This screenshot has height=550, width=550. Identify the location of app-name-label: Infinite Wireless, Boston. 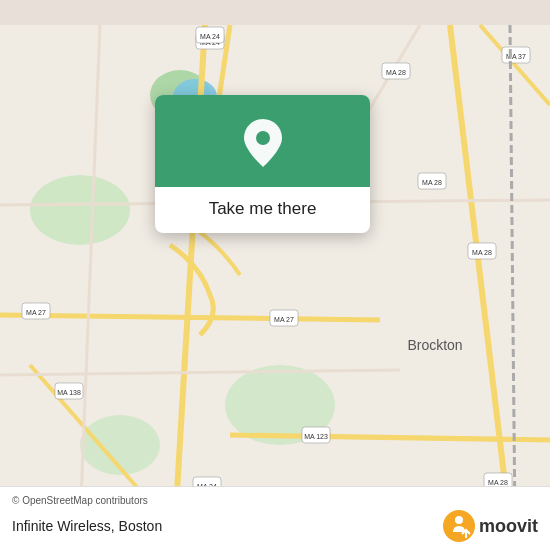
(87, 526).